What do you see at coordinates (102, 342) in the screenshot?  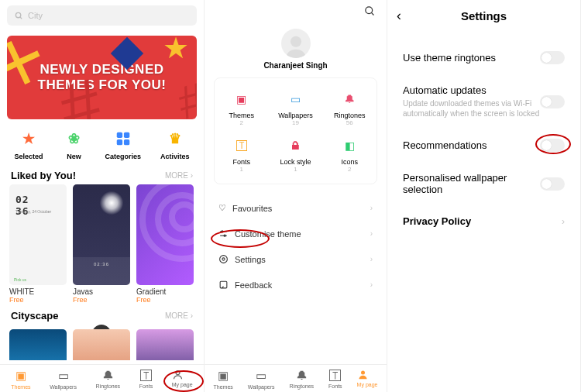 I see `cityscape-row: ︿` at bounding box center [102, 342].